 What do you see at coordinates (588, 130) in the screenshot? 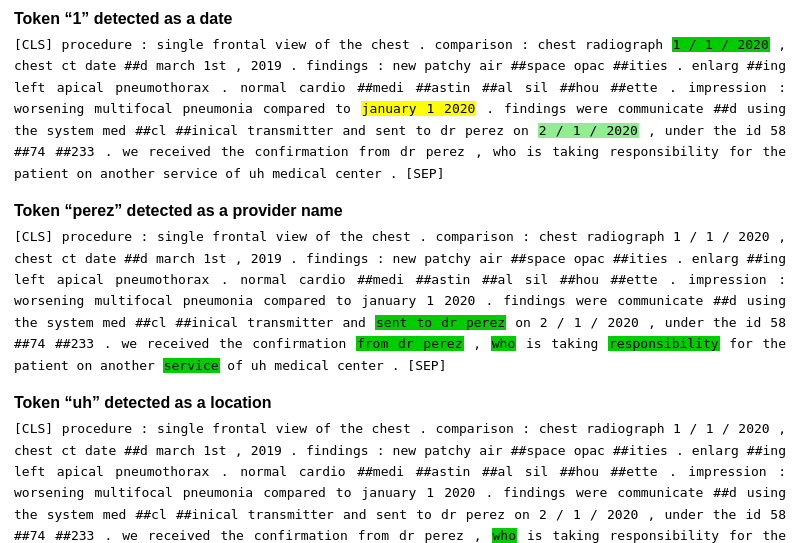
I see `highlight-date-3: 2 / 1 / 2020` at bounding box center [588, 130].